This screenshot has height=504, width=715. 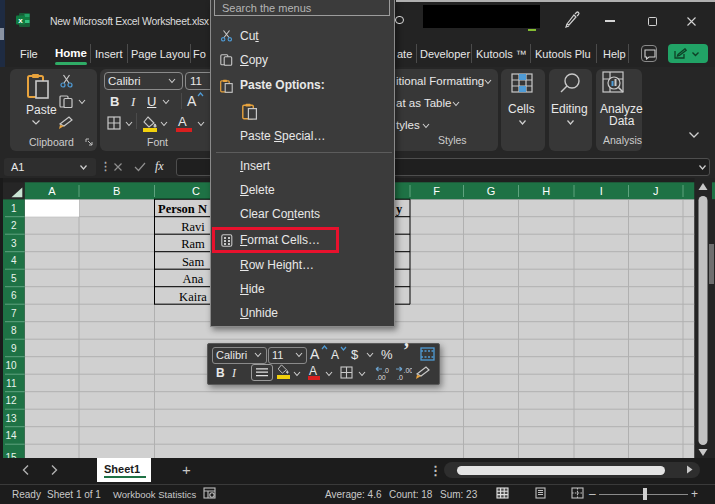 What do you see at coordinates (14, 244) in the screenshot?
I see `svg-text: 3` at bounding box center [14, 244].